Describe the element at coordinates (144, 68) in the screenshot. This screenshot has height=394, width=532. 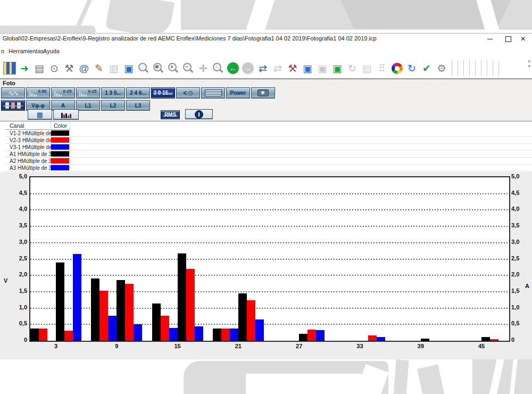
I see `zoom-icon` at that location.